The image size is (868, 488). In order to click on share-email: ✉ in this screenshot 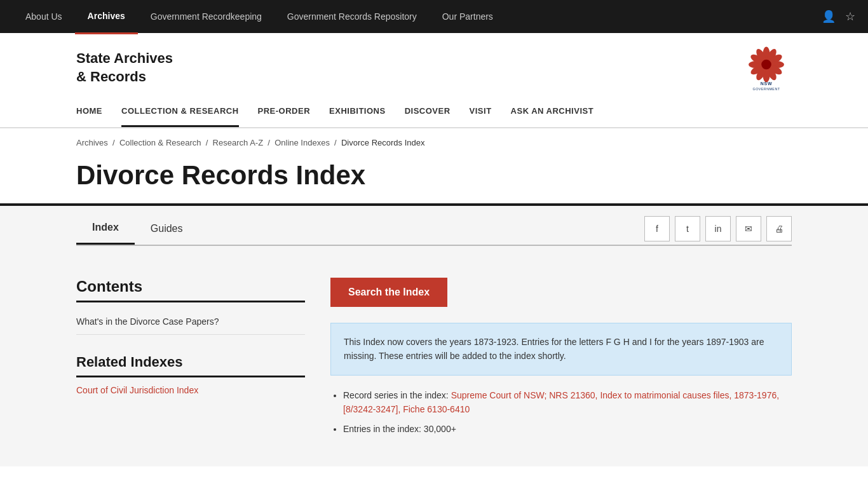, I will do `click(749, 229)`.